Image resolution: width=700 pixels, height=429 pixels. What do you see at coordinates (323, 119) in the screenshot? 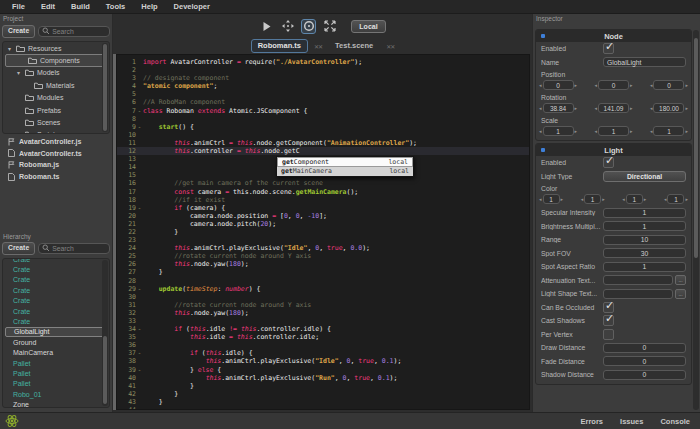
I see `code-line-8: 8` at bounding box center [323, 119].